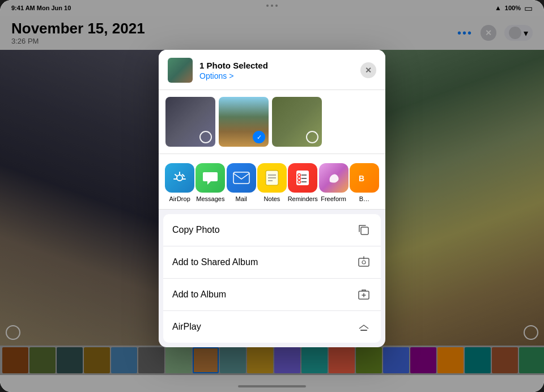 The image size is (544, 392). Describe the element at coordinates (272, 295) in the screenshot. I see `add-album-action: Add to Album` at that location.